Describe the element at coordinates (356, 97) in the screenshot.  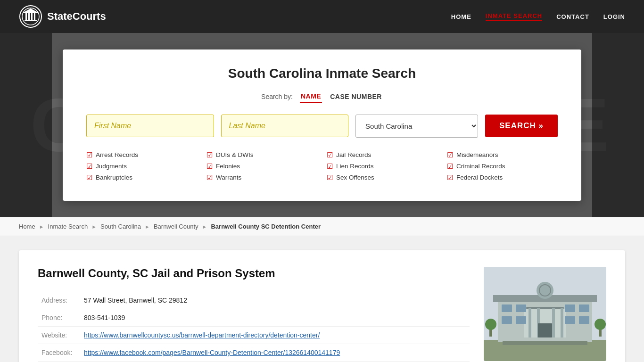
I see `tab-case-number: CASE NUMBER` at that location.